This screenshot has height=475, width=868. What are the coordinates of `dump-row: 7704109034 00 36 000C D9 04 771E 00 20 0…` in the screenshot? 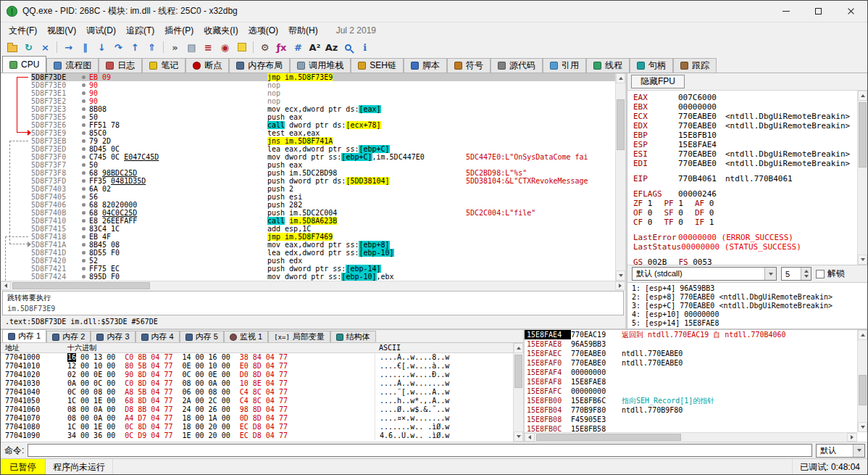 It's located at (256, 436).